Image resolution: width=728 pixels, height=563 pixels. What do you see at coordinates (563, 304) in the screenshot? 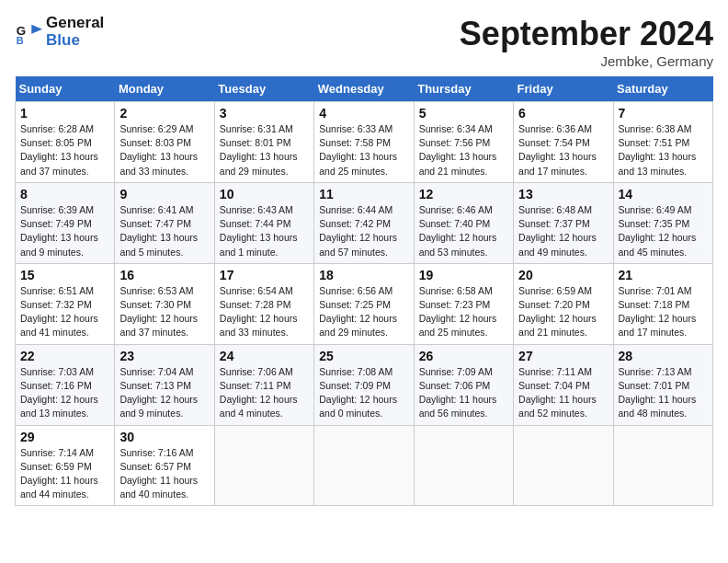
I see `calendar-cell: 20Sunrise: 6:59 AMSunset: 7:20 PMDayligh…` at bounding box center [563, 304].